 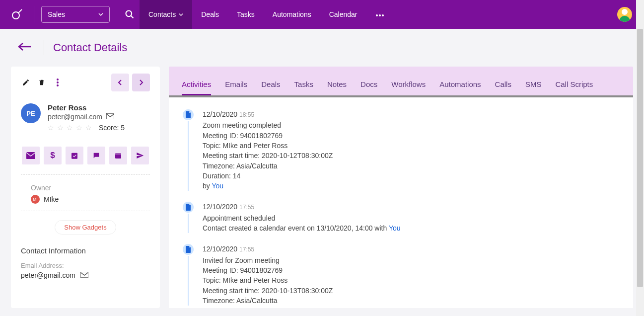 What do you see at coordinates (86, 128) in the screenshot?
I see `rating-stars: ☆ ☆ ☆ ☆ ☆ Score: 5` at bounding box center [86, 128].